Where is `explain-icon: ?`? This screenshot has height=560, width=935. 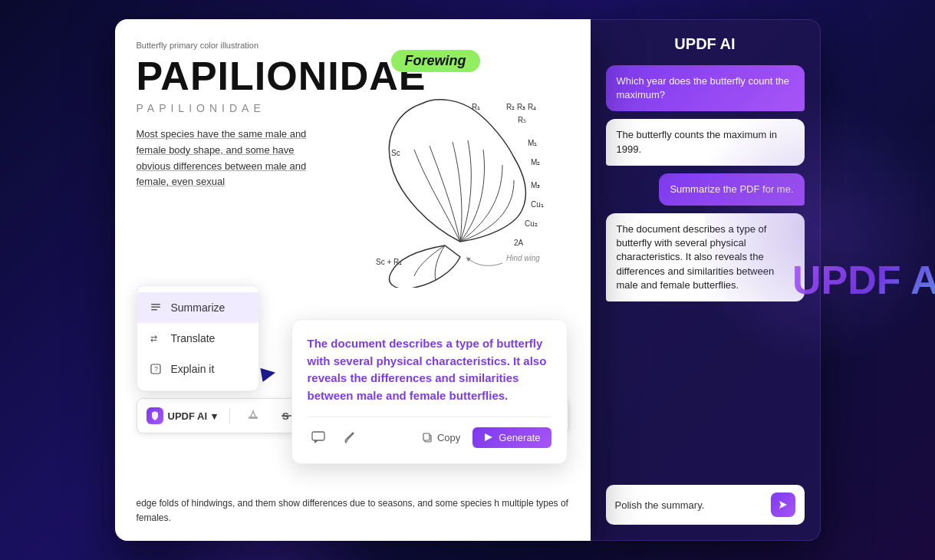 explain-icon: ? is located at coordinates (156, 369).